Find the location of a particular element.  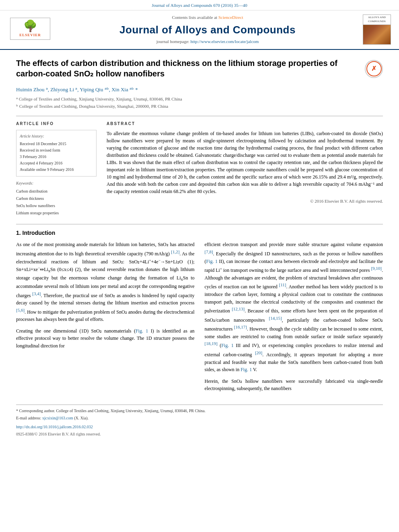

logo-box: 🌳 ELSEVIER is located at coordinates (30, 29).